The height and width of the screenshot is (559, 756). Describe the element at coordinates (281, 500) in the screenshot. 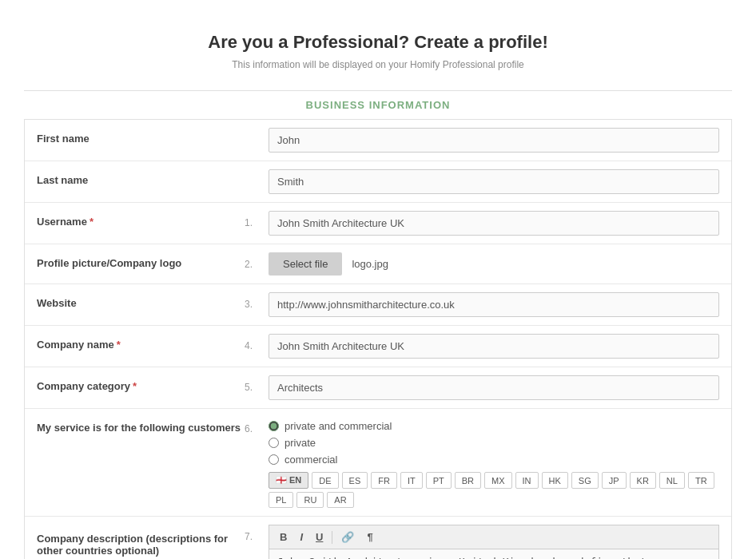

I see `lang-tab-pl: PL` at that location.